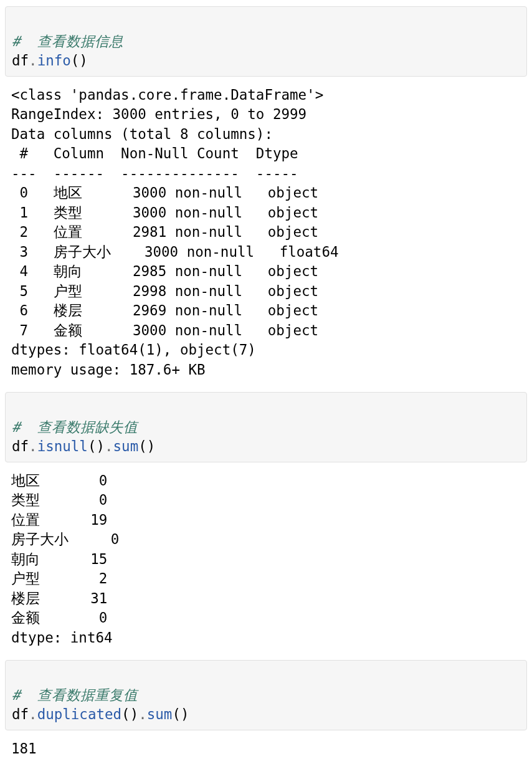  Describe the element at coordinates (75, 427) in the screenshot. I see `comment: # 查看数据缺失值` at that location.